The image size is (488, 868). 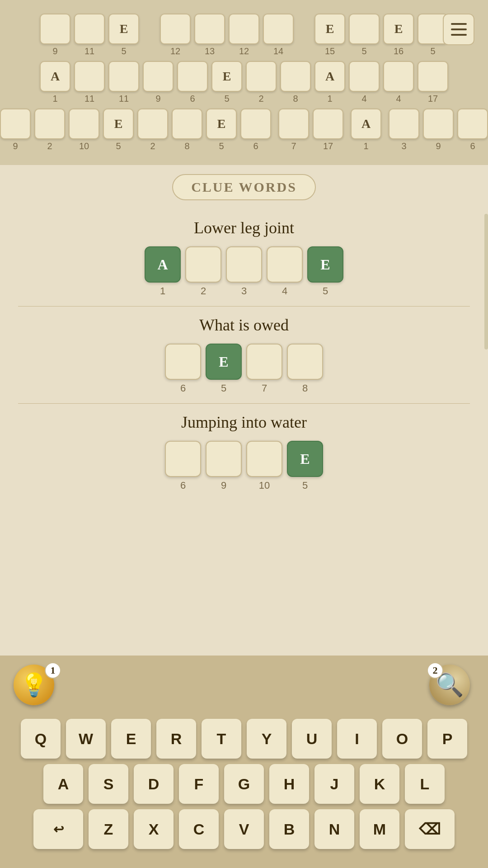 What do you see at coordinates (108, 784) in the screenshot?
I see `key-s: S` at bounding box center [108, 784].